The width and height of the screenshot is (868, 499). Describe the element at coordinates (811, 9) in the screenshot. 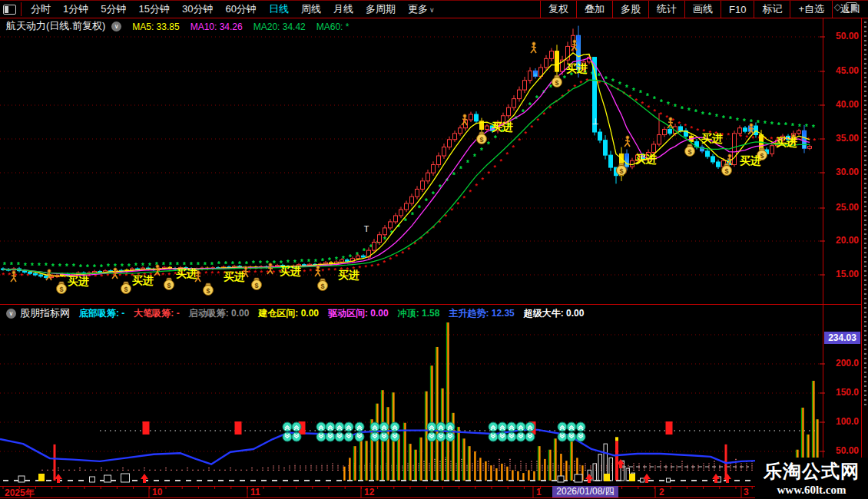

I see `tool-button-+自选: +自选` at that location.